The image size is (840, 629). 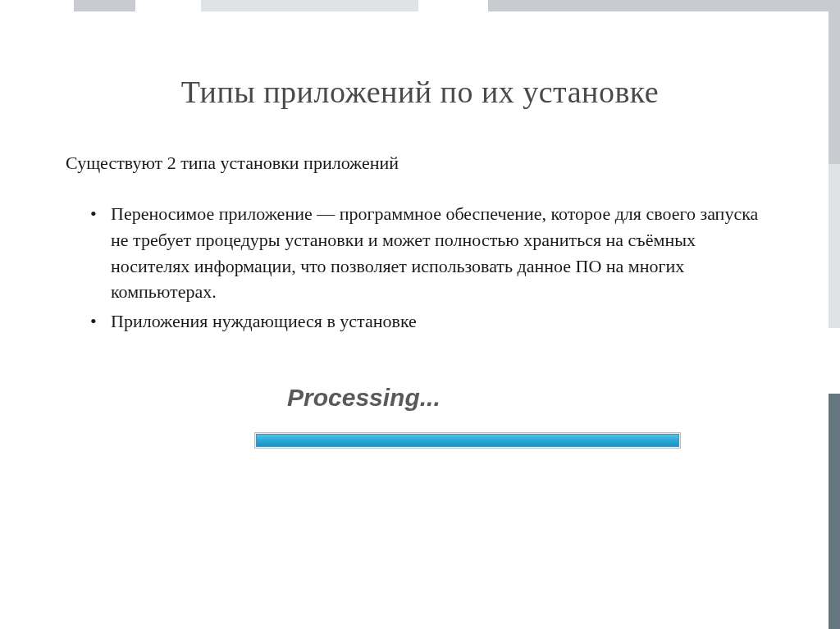 I want to click on top-decorative-border, so click(x=420, y=6).